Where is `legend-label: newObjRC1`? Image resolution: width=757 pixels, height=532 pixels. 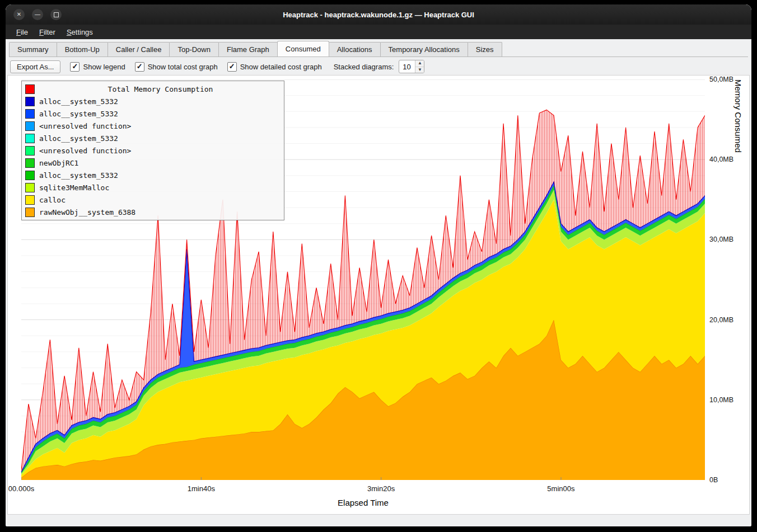
legend-label: newObjRC1 is located at coordinates (59, 163).